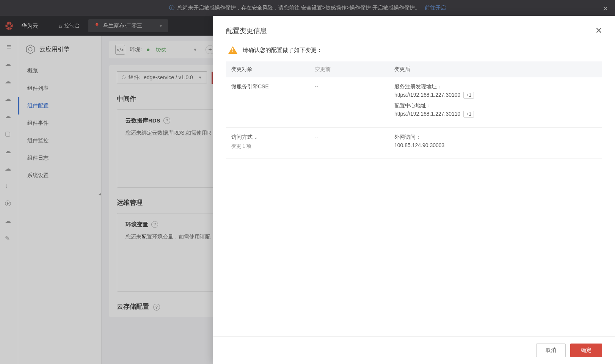 The image size is (615, 364). I want to click on col-before: 变更前, so click(355, 69).